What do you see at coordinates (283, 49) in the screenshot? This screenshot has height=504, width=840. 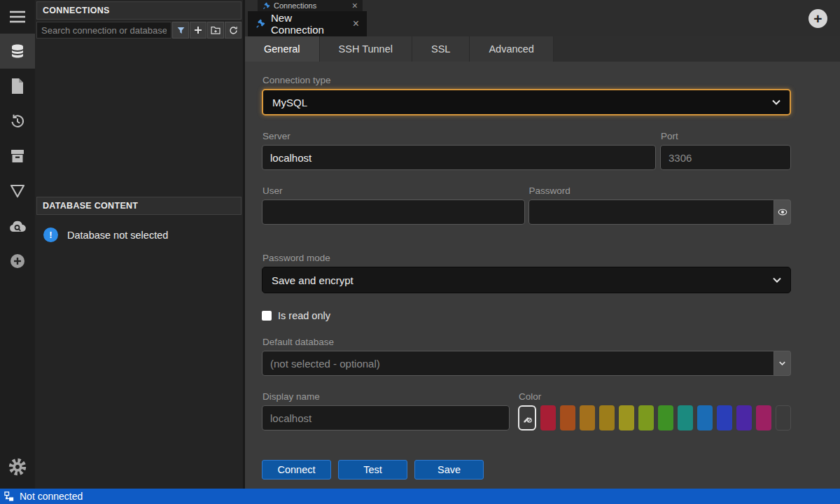 I see `tab-general: General` at bounding box center [283, 49].